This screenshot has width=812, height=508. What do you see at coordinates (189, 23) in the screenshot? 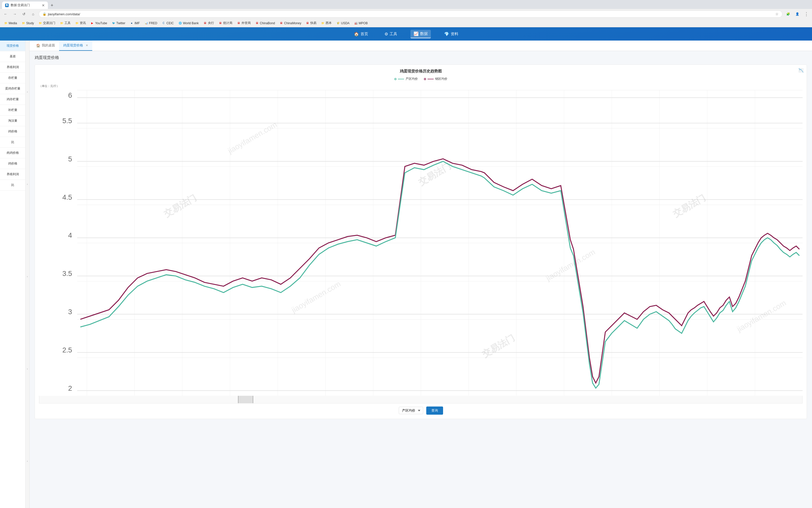
I see `bookmark-worldbank: 🌐World Bank` at bounding box center [189, 23].